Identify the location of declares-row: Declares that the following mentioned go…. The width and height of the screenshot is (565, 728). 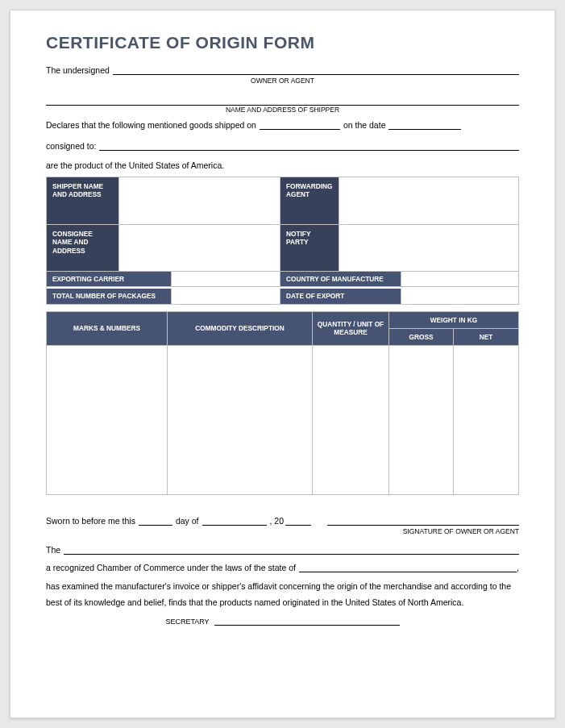
(282, 124).